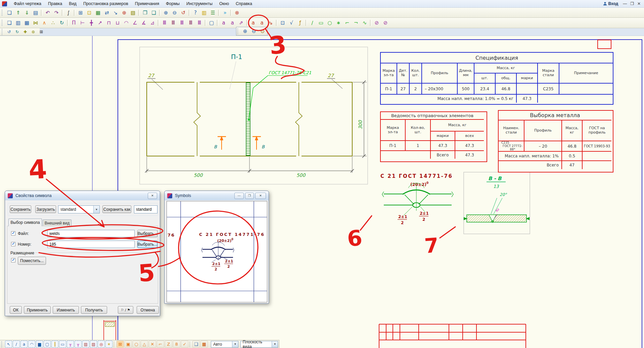  I want to click on dim-span-icon: ⊔, so click(118, 23).